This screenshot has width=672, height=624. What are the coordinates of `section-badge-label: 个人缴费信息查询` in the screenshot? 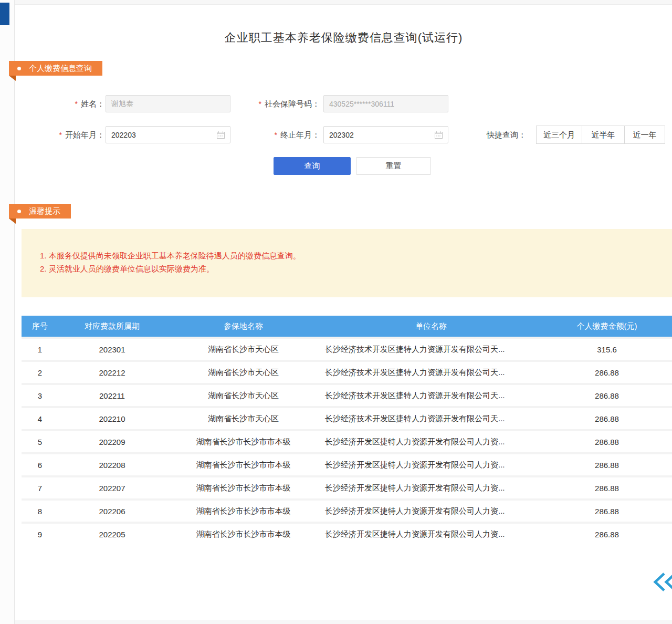 It's located at (60, 68).